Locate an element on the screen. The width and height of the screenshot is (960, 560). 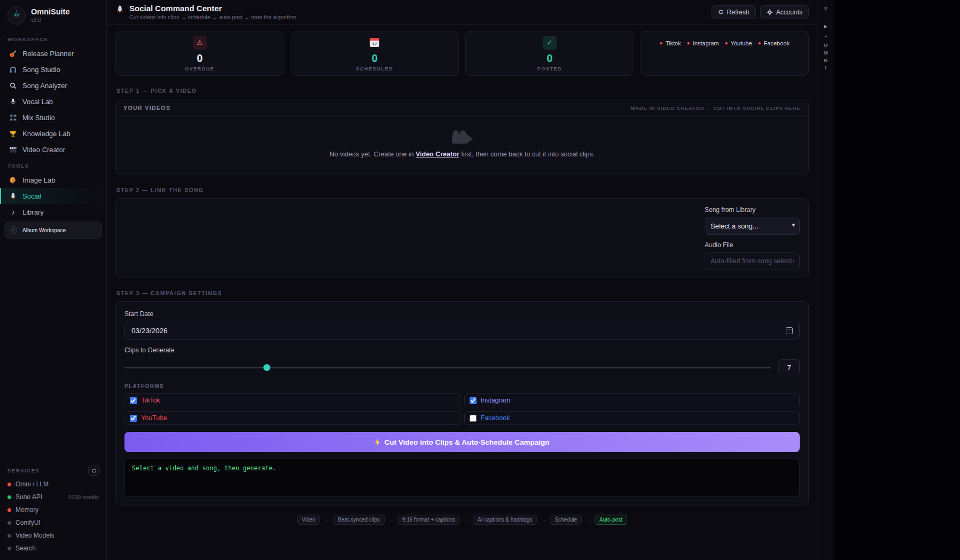
song-panel: Song from Library Select a song... ▾ Aud… is located at coordinates (462, 238).